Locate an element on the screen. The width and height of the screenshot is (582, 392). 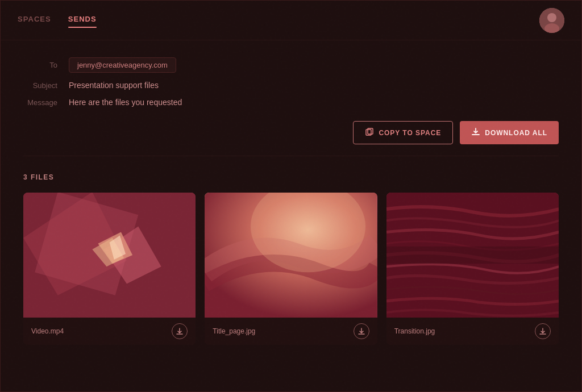
nav-bar: SPACES SENDS is located at coordinates (291, 20).